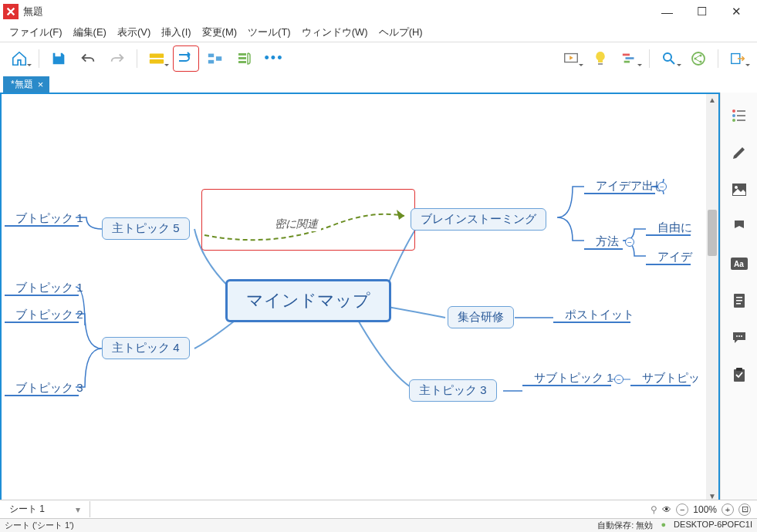 This screenshot has height=532, width=757. What do you see at coordinates (713, 526) in the screenshot?
I see `status-desktop: DESKTOP-6POFC1I` at bounding box center [713, 526].